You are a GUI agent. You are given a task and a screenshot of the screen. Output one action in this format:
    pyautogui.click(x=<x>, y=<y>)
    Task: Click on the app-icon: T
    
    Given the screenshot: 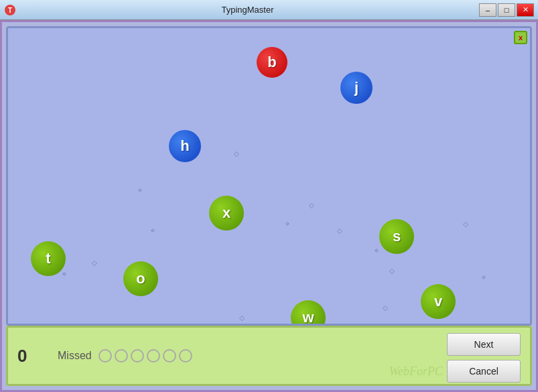 What is the action you would take?
    pyautogui.click(x=10, y=10)
    